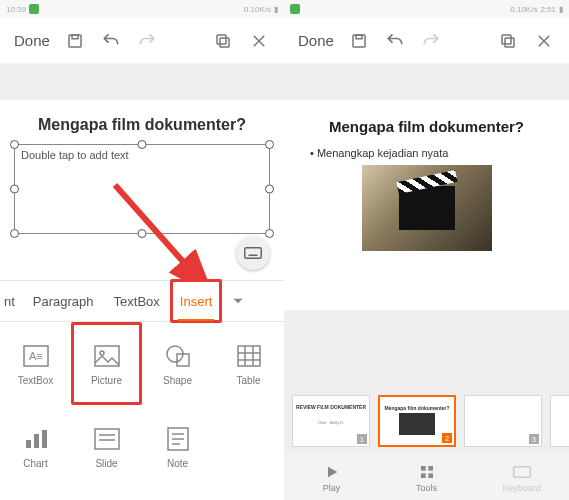 Image resolution: width=569 pixels, height=500 pixels. I want to click on status-bar: 10:39 0.10K/s▮, so click(142, 9).